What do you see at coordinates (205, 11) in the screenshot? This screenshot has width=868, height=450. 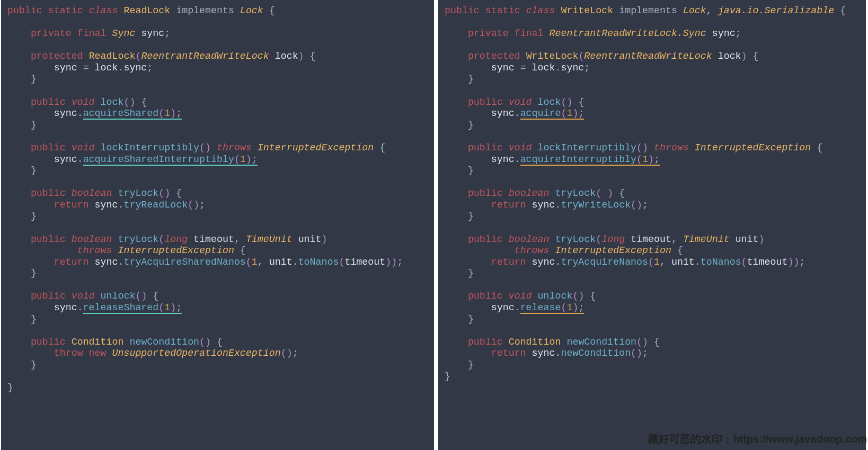 I see `kw-implements: implements` at bounding box center [205, 11].